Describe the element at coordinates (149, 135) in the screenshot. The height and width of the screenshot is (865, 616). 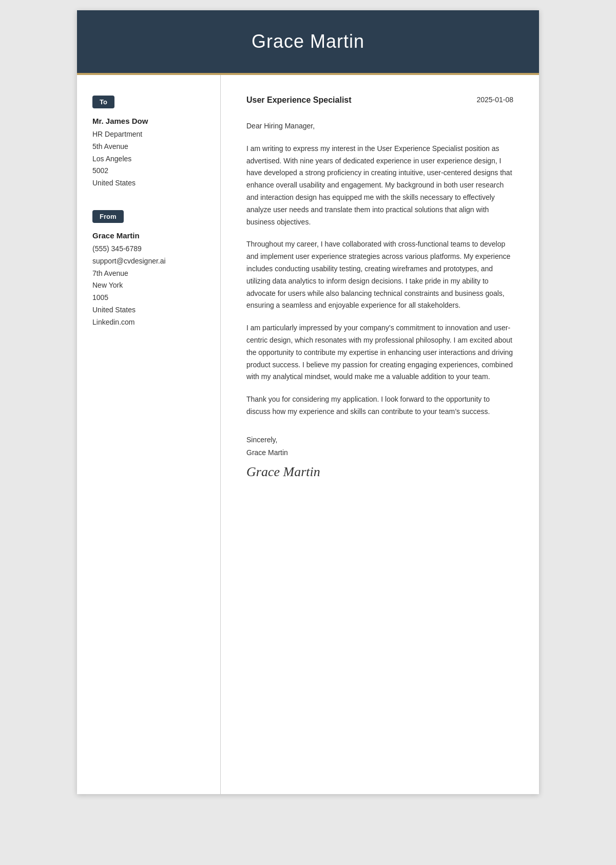
I see `recipient-line1: HR Department` at that location.